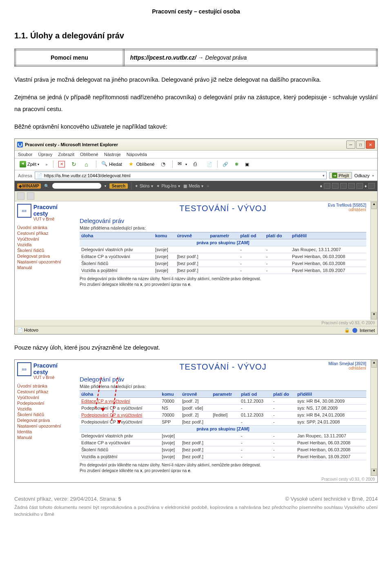 This screenshot has height=564, width=392. What do you see at coordinates (196, 154) in the screenshot?
I see `ie-menubar: Soubor Úpravy Zobrazit Oblíbené Nástroje…` at bounding box center [196, 154].